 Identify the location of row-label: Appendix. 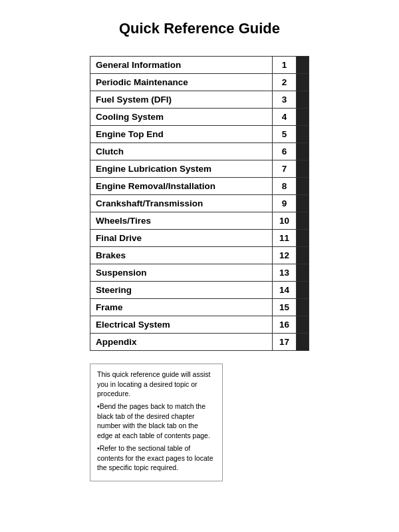
(182, 342).